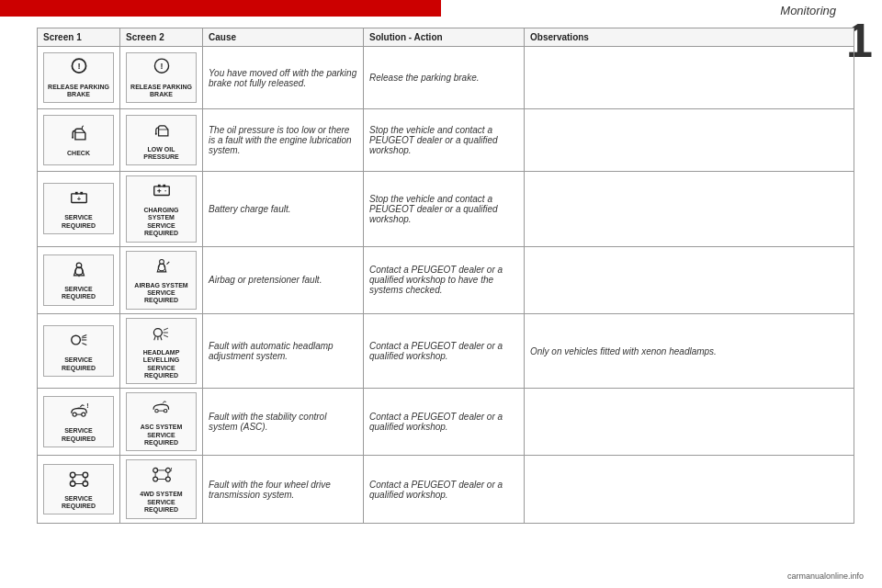  What do you see at coordinates (162, 154) in the screenshot?
I see `screen2-label: LOW OIL PRESSURE` at bounding box center [162, 154].